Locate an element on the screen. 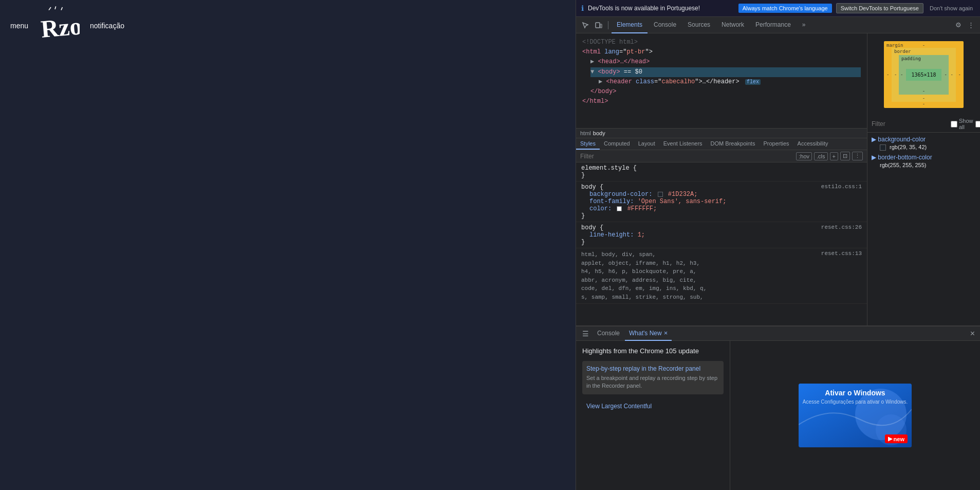  dom-line-header: ▶ <header class="cabecalho">…</header> f… is located at coordinates (730, 82).